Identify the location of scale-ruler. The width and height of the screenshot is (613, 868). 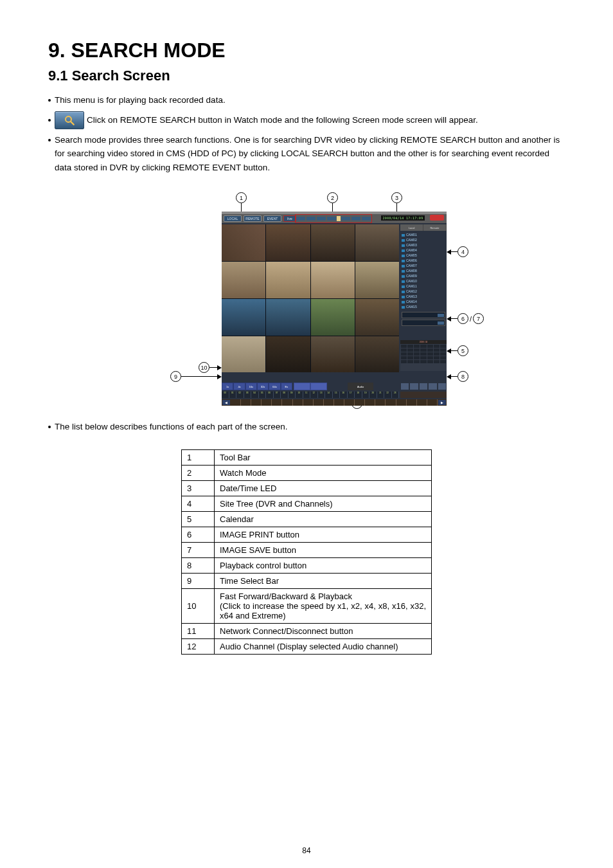
(334, 402).